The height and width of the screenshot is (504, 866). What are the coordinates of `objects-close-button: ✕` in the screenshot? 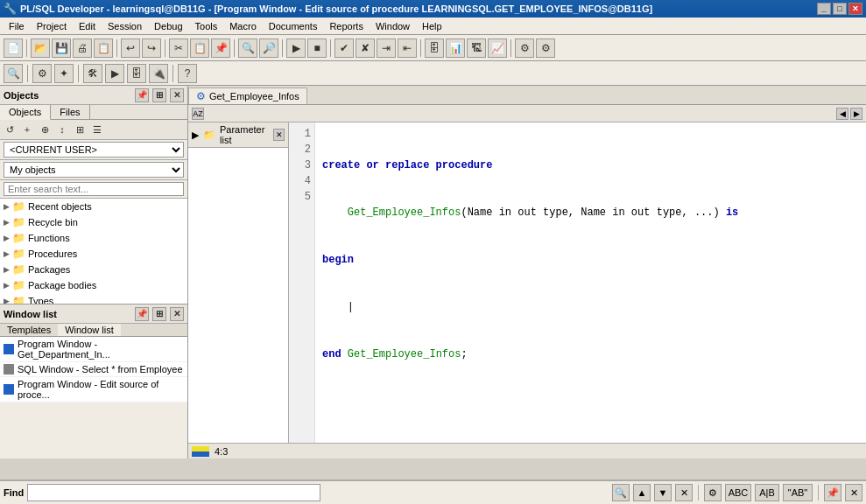 It's located at (177, 95).